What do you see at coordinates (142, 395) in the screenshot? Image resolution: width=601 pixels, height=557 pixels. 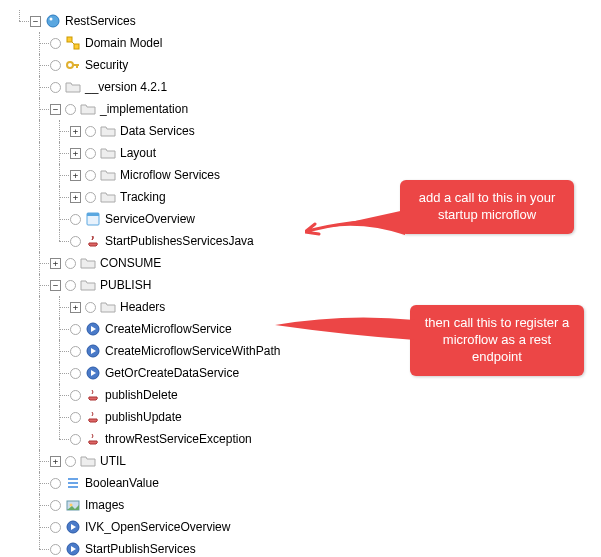 I see `tree-label: publishDelete` at bounding box center [142, 395].